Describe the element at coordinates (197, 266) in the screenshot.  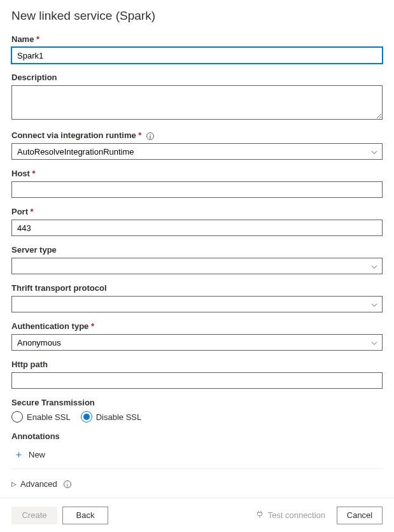
I see `server-type-select` at that location.